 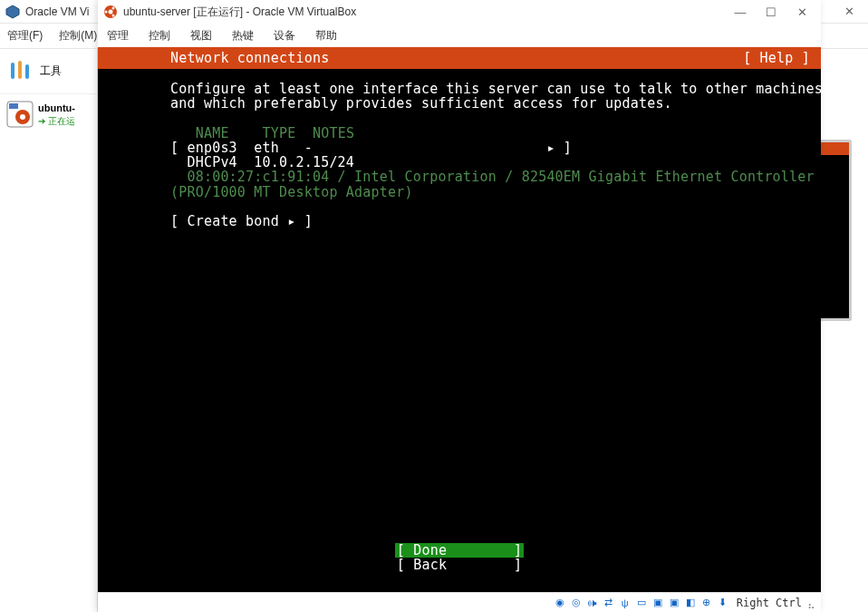 What do you see at coordinates (490, 133) in the screenshot?
I see `column-header: NAME TYPE NOTES` at bounding box center [490, 133].